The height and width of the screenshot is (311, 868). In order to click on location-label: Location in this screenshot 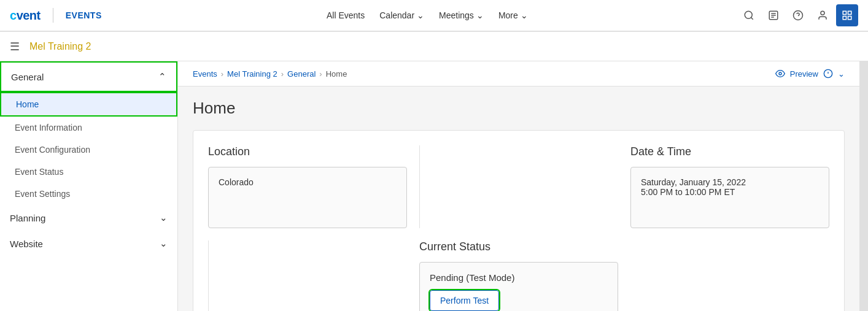, I will do `click(308, 152)`.